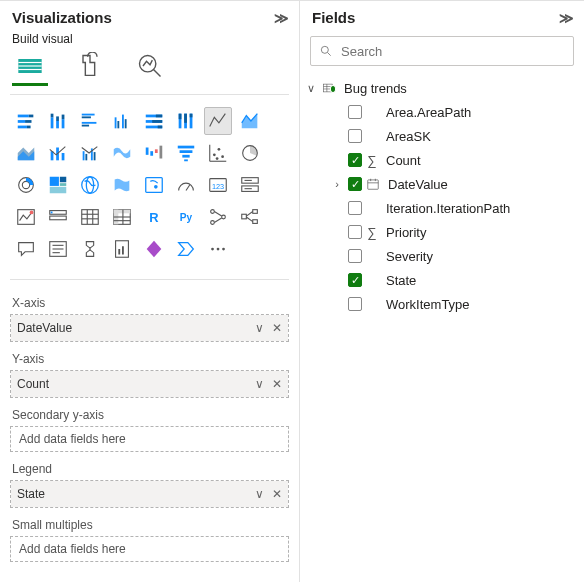 This screenshot has width=584, height=582. Describe the element at coordinates (58, 249) in the screenshot. I see `smart-narrative-icon` at that location.